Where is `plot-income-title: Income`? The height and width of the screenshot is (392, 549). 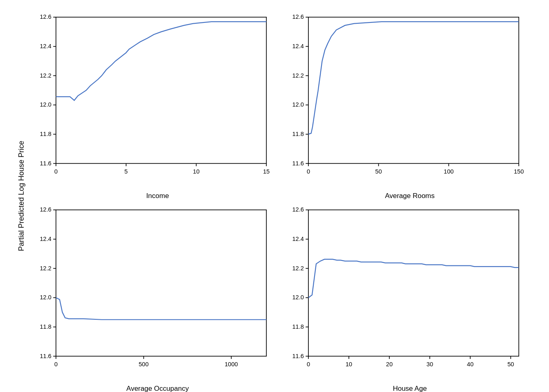
plot-income-title: Income is located at coordinates (158, 196).